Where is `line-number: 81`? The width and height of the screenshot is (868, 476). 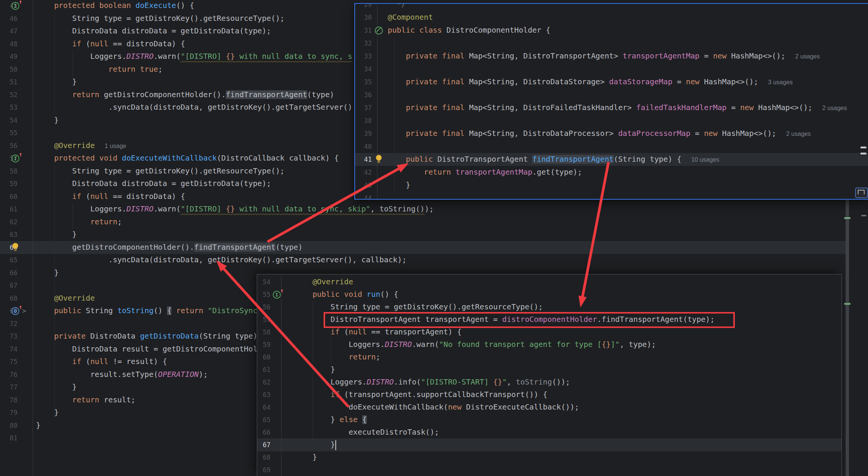
line-number: 81 is located at coordinates (9, 438).